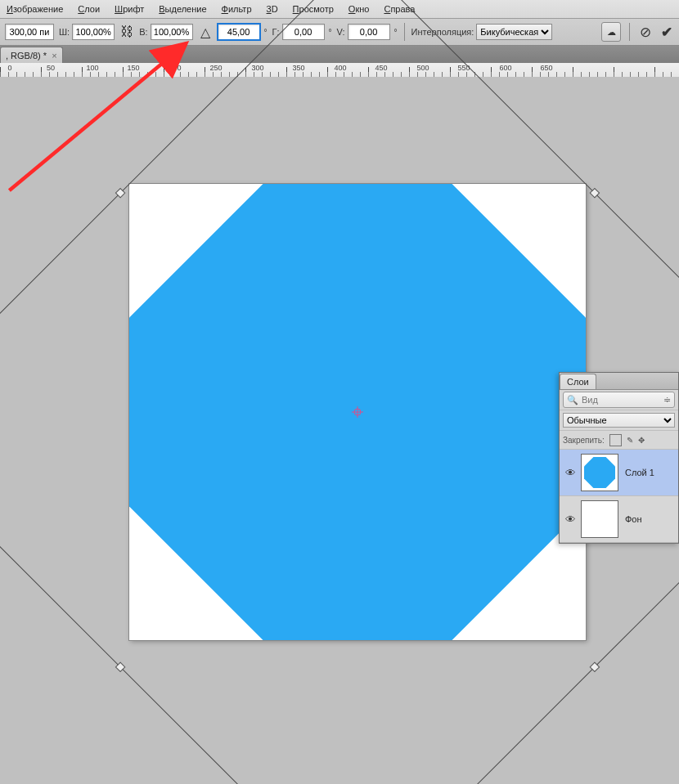 The height and width of the screenshot is (784, 679). I want to click on ruler-horizontal: 0 50 100 150 200 250 300 350 400 450 500…, so click(340, 70).